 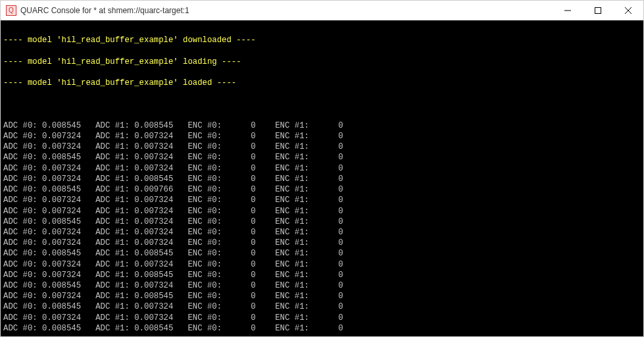 I want to click on status-loading: ---- model 'hil_read_buffer_example' loa…, so click(x=321, y=62).